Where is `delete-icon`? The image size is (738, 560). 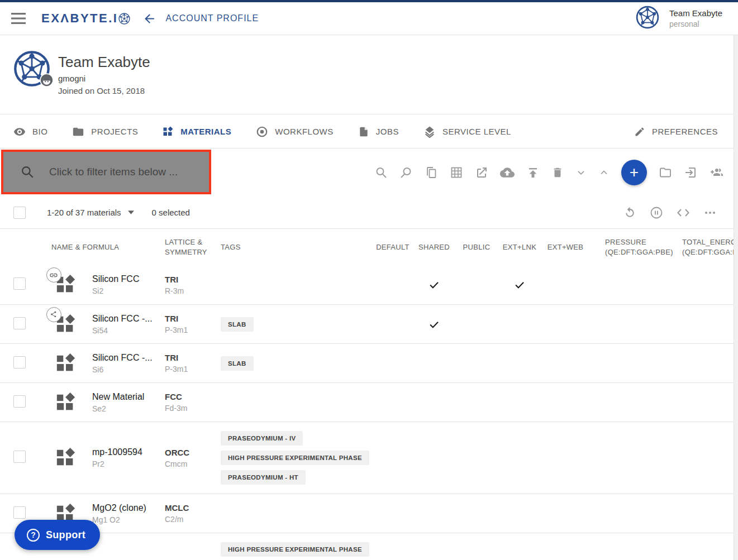 delete-icon is located at coordinates (558, 173).